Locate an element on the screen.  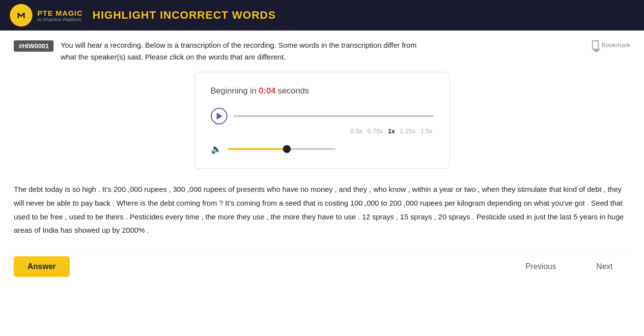
word: 300 is located at coordinates (180, 189).